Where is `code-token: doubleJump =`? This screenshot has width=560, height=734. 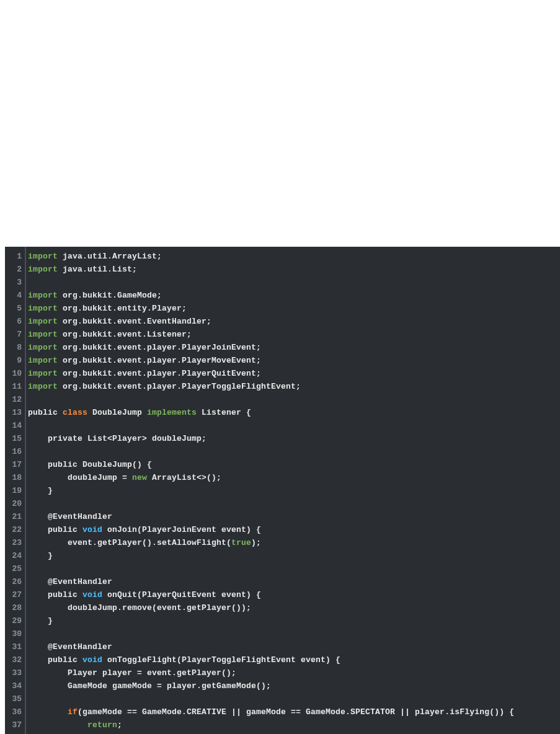 code-token: doubleJump = is located at coordinates (80, 477).